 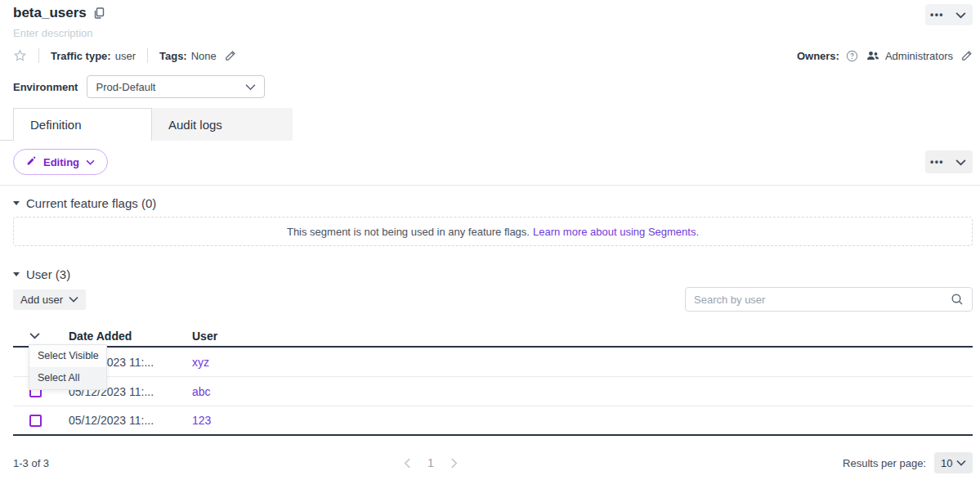 I want to click on pager: 1, so click(x=431, y=463).